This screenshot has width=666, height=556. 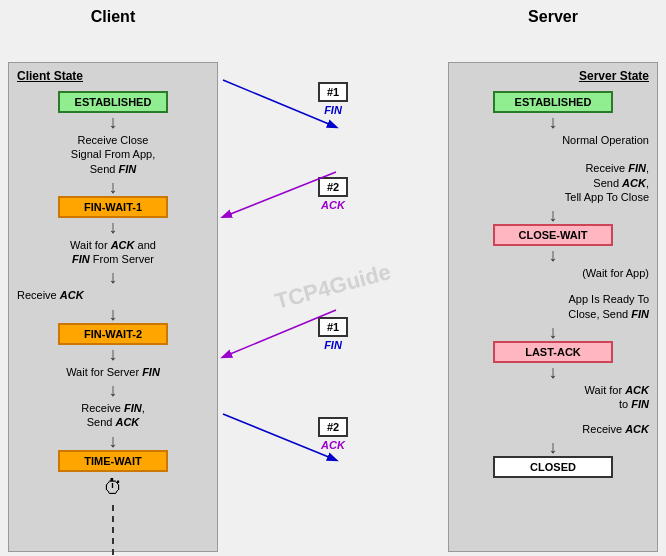 I want to click on msg-ack2-container: #2 ACK, so click(x=333, y=434).